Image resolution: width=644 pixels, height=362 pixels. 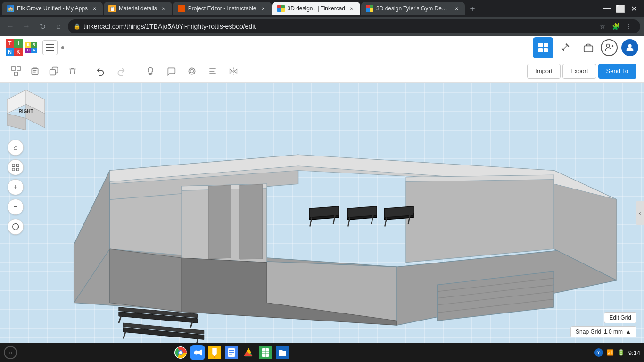 I want to click on hint-button, so click(x=150, y=71).